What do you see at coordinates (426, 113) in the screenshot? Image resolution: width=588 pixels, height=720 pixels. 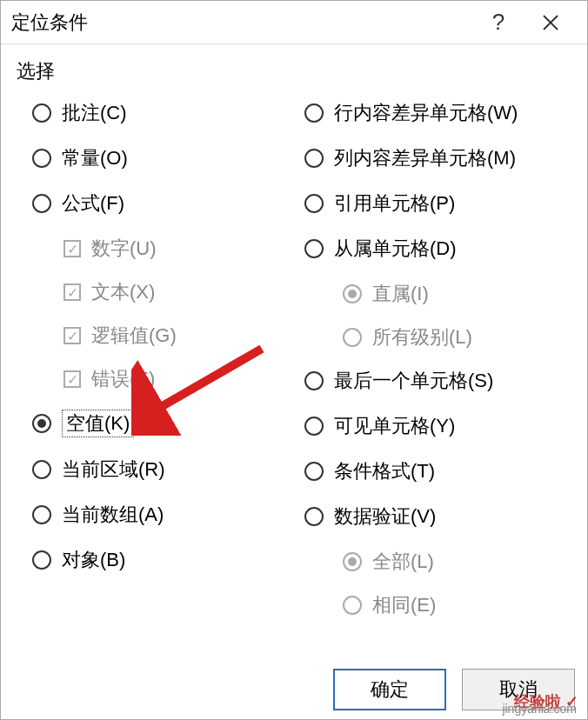 I see `radio-label: 行内容差异单元格(W)` at bounding box center [426, 113].